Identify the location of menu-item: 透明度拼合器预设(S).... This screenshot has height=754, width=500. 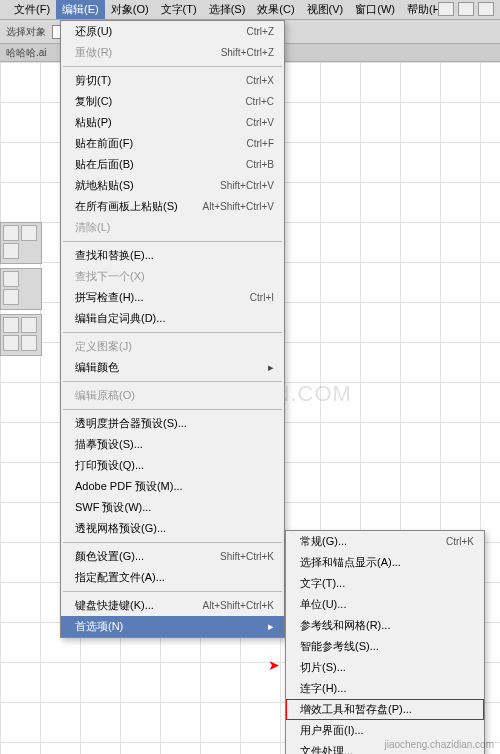
(172, 424).